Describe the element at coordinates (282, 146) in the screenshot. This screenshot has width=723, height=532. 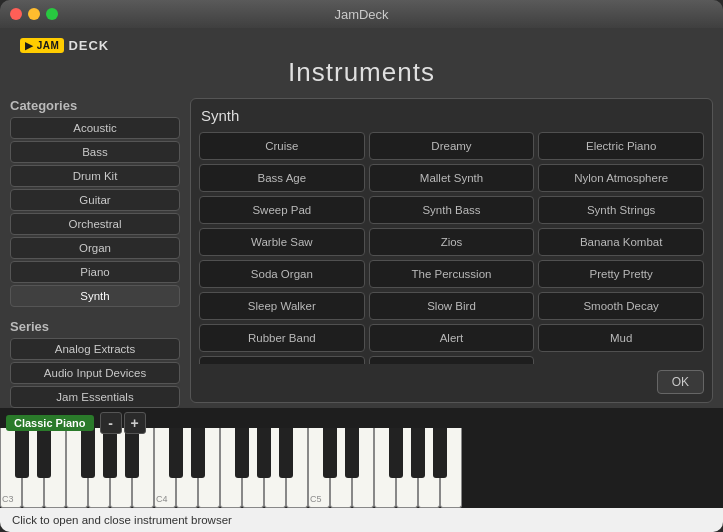
I see `instrument-button: Cruise` at that location.